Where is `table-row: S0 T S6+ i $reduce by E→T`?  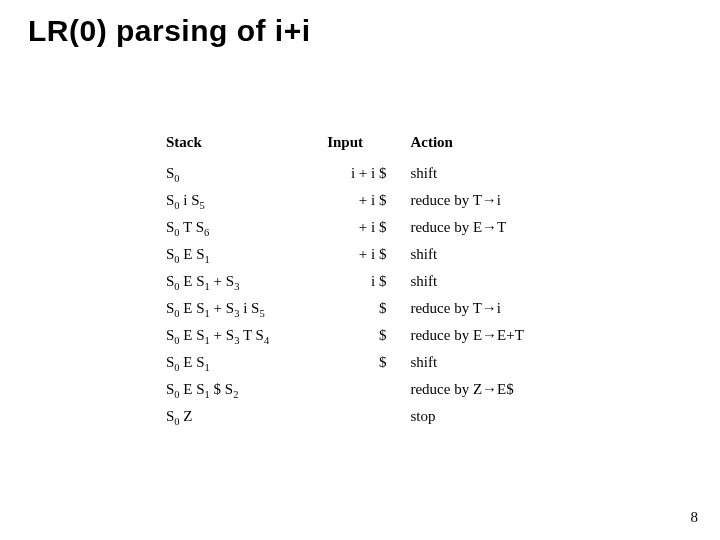 table-row: S0 T S6+ i $reduce by E→T is located at coordinates (370, 228).